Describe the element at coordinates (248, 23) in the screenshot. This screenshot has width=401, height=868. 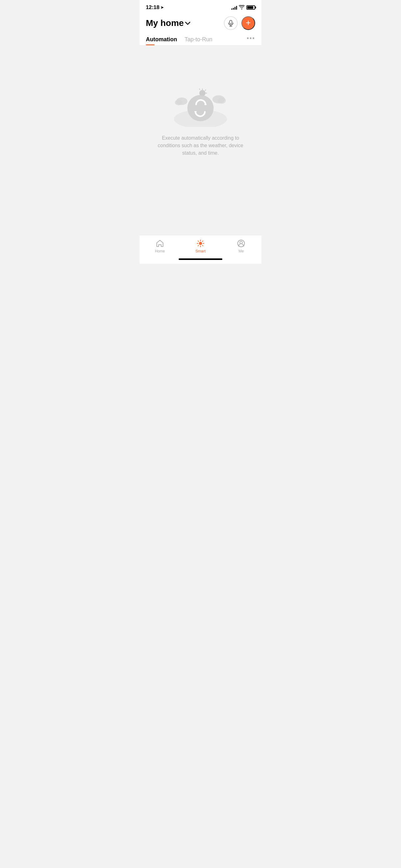
I see `add-button: +` at that location.